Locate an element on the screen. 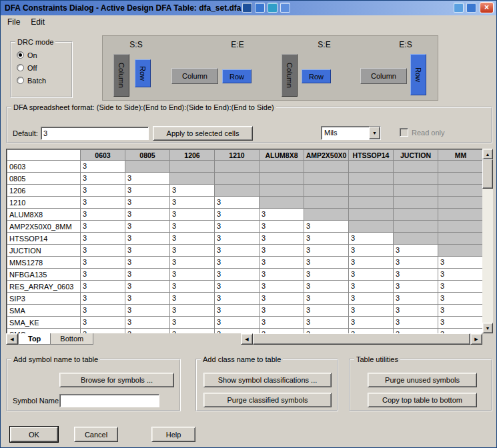 The width and height of the screenshot is (497, 448). ok-button: OK is located at coordinates (34, 435).